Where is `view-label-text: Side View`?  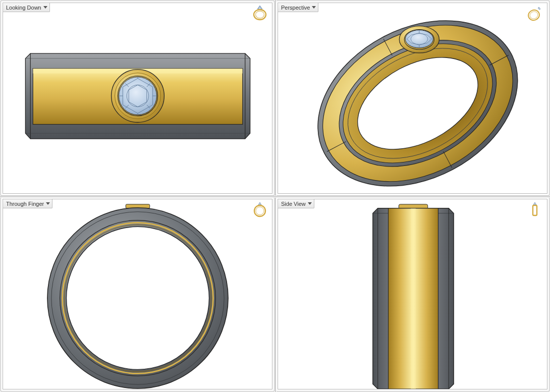 view-label-text: Side View is located at coordinates (294, 204).